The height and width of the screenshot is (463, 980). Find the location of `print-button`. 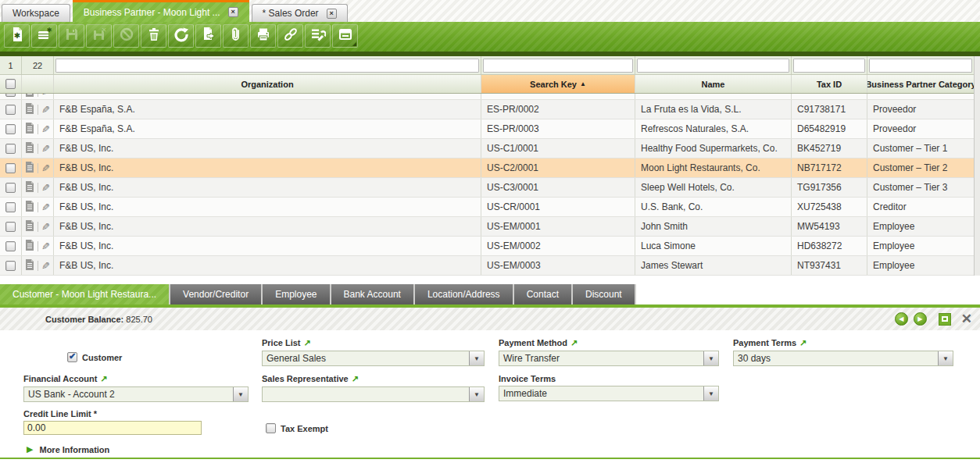

print-button is located at coordinates (263, 36).